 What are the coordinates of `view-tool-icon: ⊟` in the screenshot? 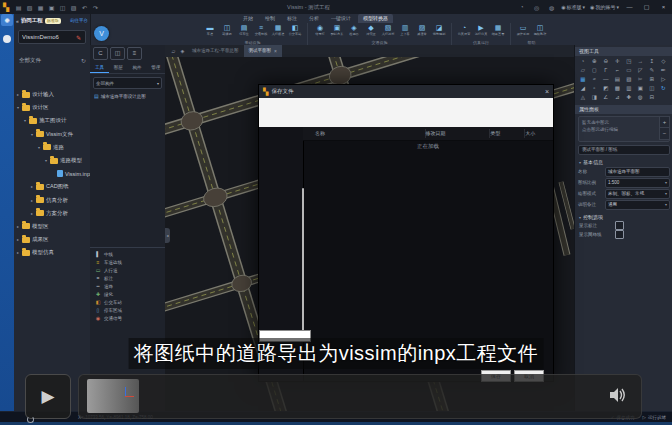 It's located at (652, 98).